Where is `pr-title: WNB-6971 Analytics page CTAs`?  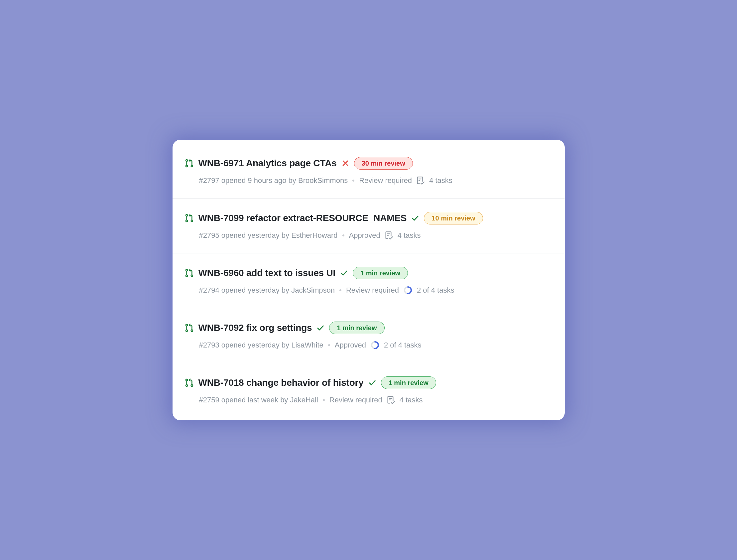
pr-title: WNB-6971 Analytics page CTAs is located at coordinates (268, 163).